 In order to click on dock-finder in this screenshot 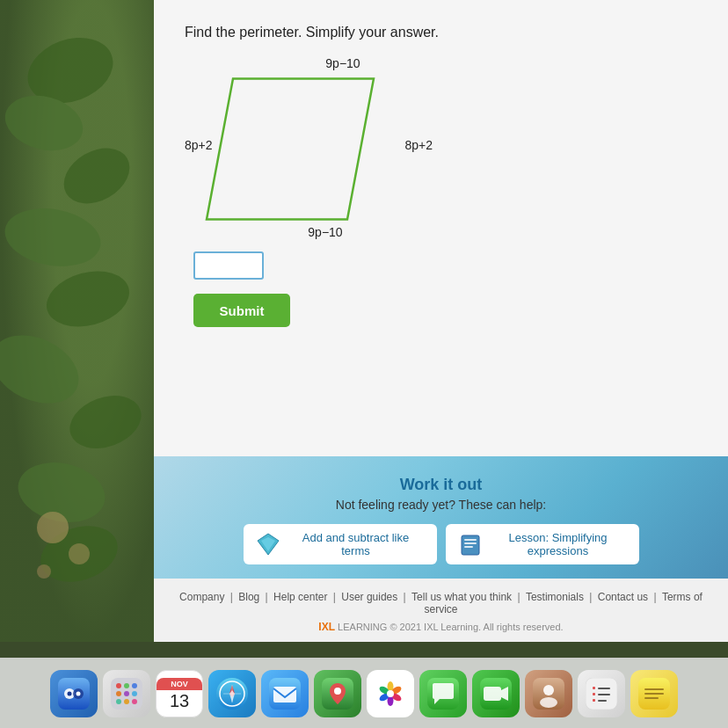, I will do `click(74, 694)`.